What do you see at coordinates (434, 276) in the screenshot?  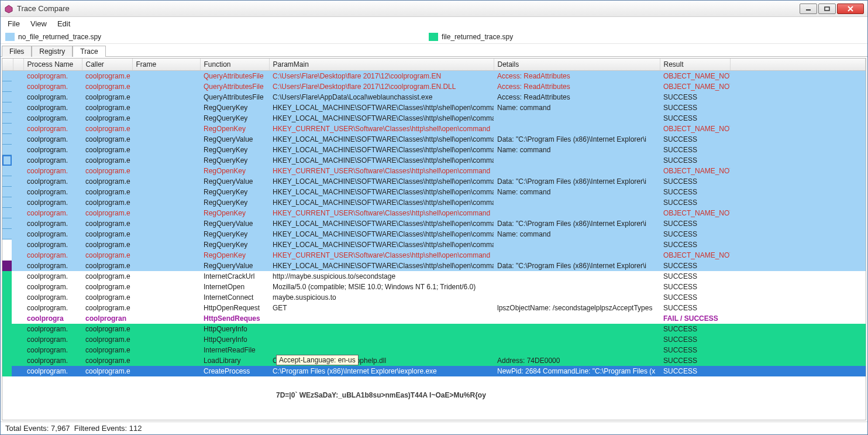 I see `table-row: coolprogram.coolprogram.eInternetCrackUr…` at bounding box center [434, 276].